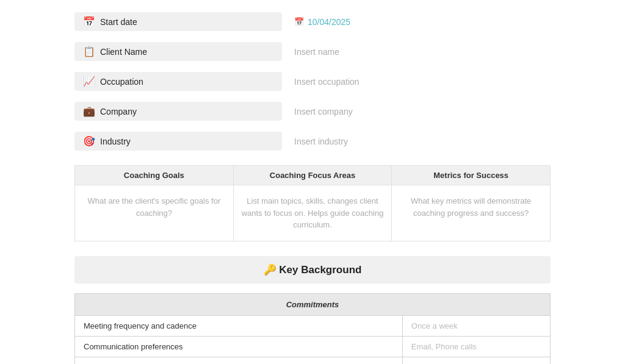 This screenshot has height=364, width=625. What do you see at coordinates (312, 213) in the screenshot?
I see `col-body-coaching-focus-areas: List main topics, skills, changes client…` at bounding box center [312, 213].